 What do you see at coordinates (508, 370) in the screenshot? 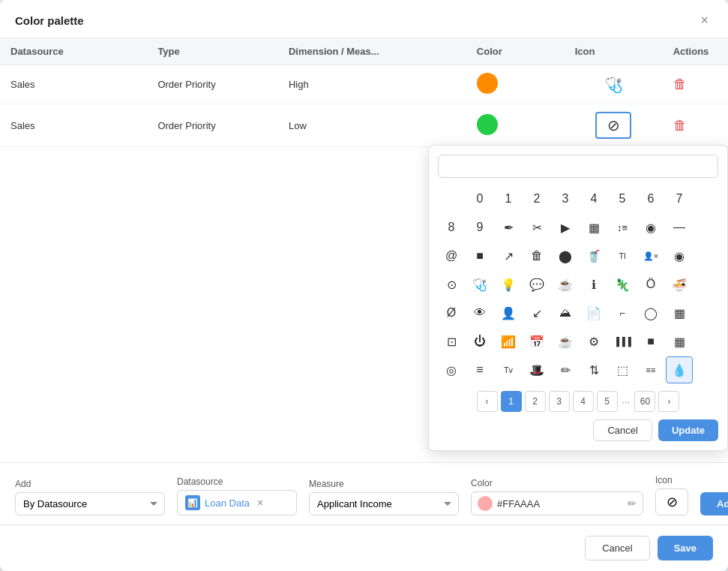
I see `icon-tv: Tv` at bounding box center [508, 370].